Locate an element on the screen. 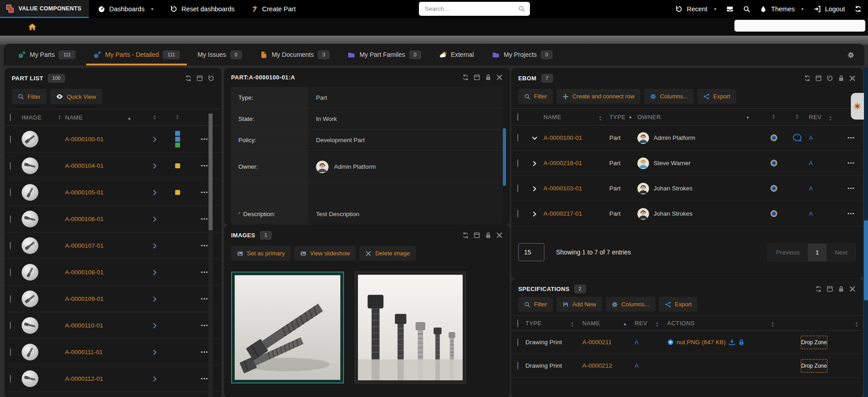 The width and height of the screenshot is (868, 397). table-row: A-0000105-01 is located at coordinates (113, 192).